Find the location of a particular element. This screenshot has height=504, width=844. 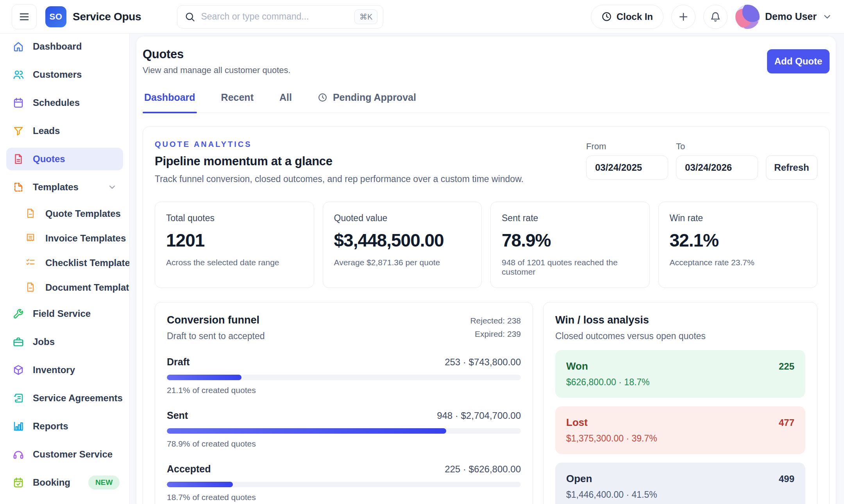

receipt-icon is located at coordinates (31, 238).